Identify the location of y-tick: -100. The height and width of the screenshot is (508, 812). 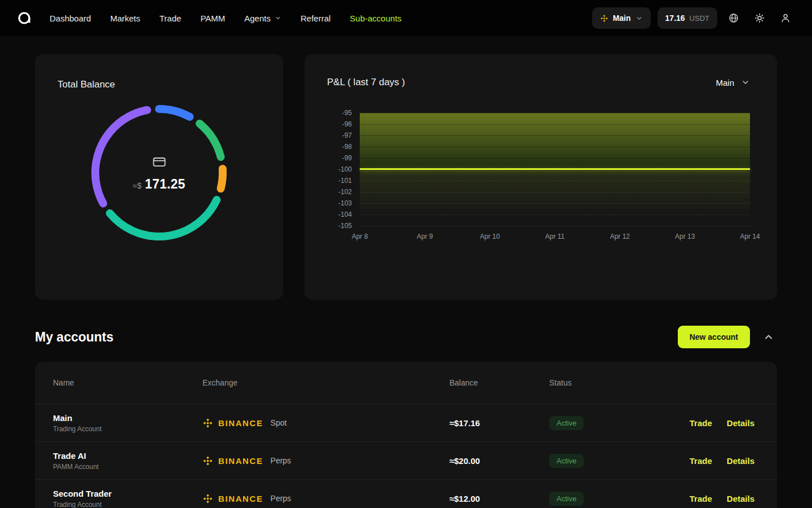
(339, 169).